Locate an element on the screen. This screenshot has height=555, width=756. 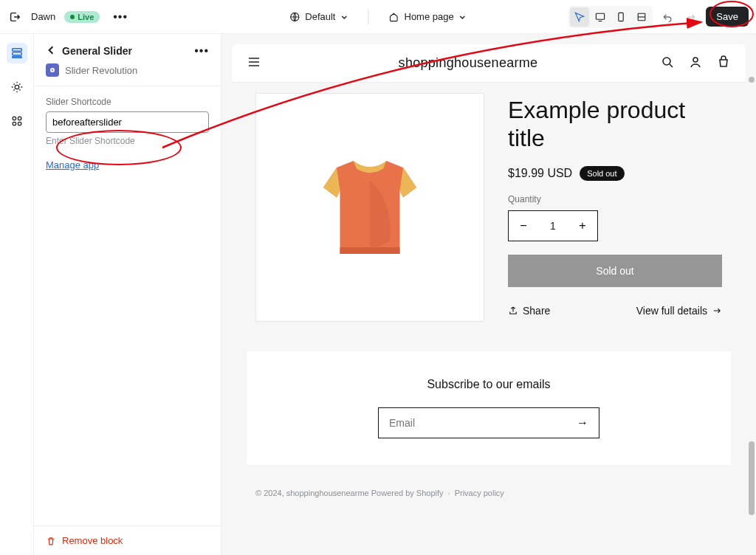
add-to-cart-button: Sold out is located at coordinates (615, 271).